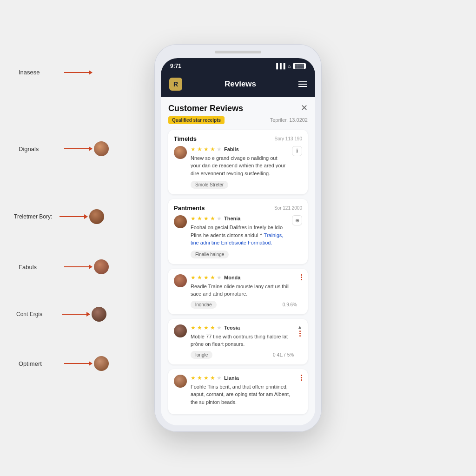  What do you see at coordinates (284, 355) in the screenshot?
I see `review-4-percent: 0 41.7 5%` at bounding box center [284, 355].